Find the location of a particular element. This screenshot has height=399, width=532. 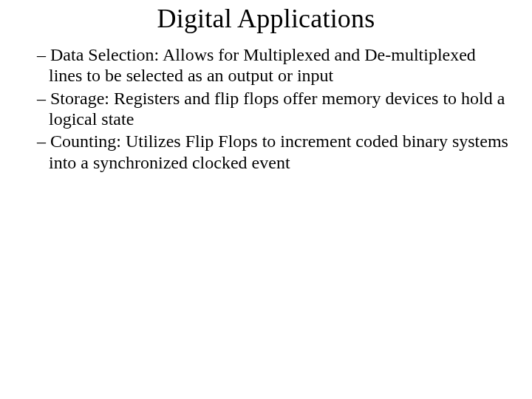

bullet-text: Data Selection: Allows for Multiplexed a… is located at coordinates (262, 65).